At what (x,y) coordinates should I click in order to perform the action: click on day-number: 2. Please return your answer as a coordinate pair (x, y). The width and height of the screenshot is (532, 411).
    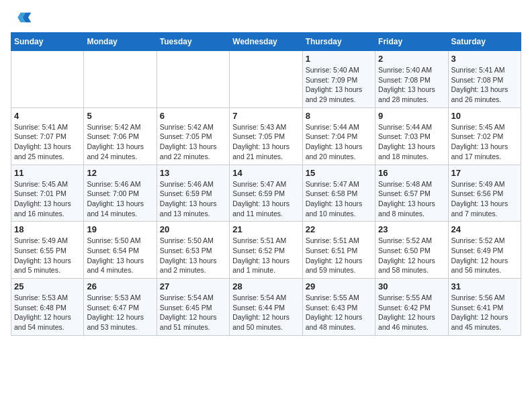
    Looking at the image, I should click on (411, 59).